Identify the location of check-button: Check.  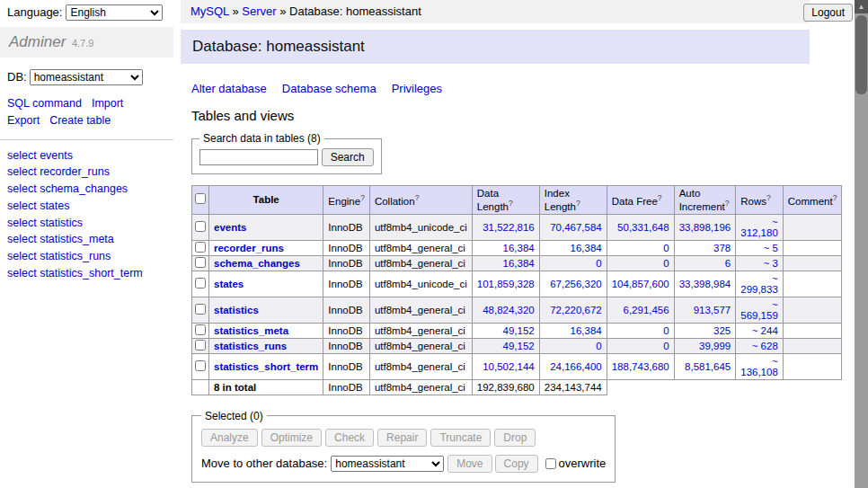
(350, 438).